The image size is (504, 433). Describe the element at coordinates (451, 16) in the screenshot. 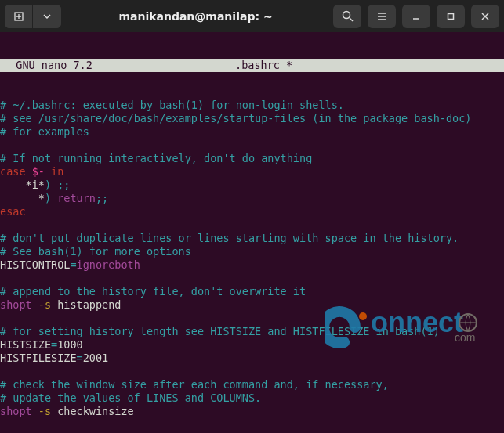

I see `maximize-icon` at that location.